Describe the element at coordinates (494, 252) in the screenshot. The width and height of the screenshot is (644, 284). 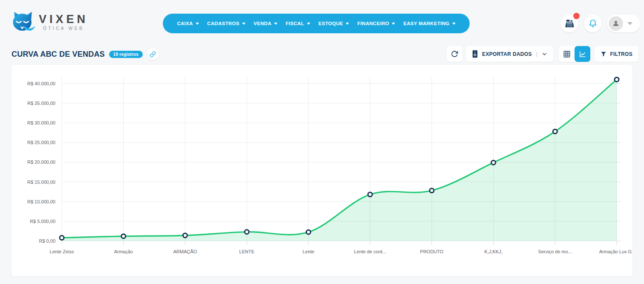
I see `x-axis-label: K,J,KKJ,` at that location.